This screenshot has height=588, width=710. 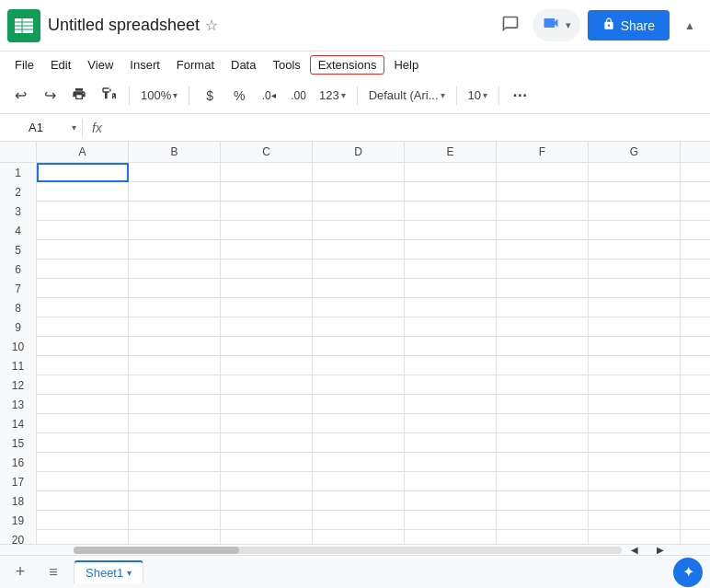 I want to click on star-icon: ☆, so click(x=212, y=26).